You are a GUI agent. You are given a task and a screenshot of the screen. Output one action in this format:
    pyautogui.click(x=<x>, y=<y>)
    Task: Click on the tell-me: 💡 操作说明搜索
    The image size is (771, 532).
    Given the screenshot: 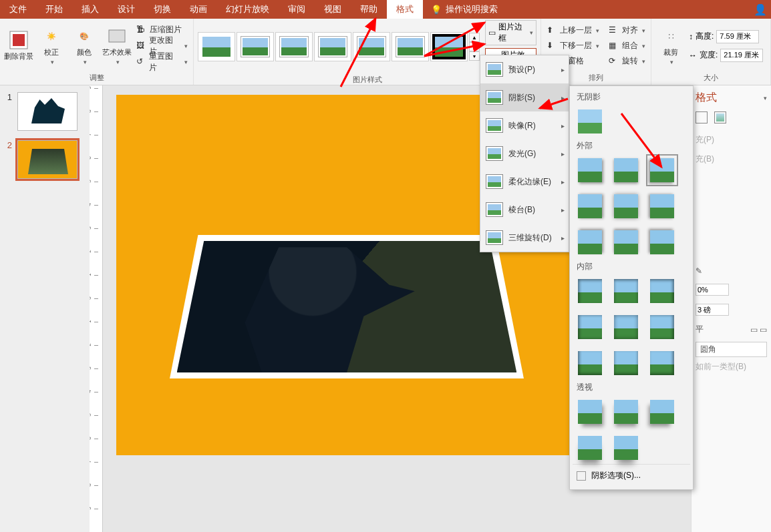 What is the action you would take?
    pyautogui.click(x=464, y=9)
    